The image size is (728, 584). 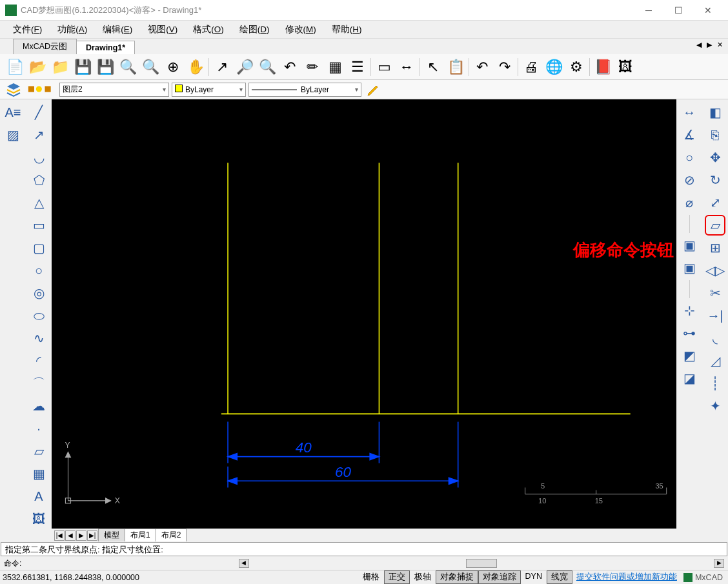 I want to click on pan-icon: ✋, so click(x=196, y=67).